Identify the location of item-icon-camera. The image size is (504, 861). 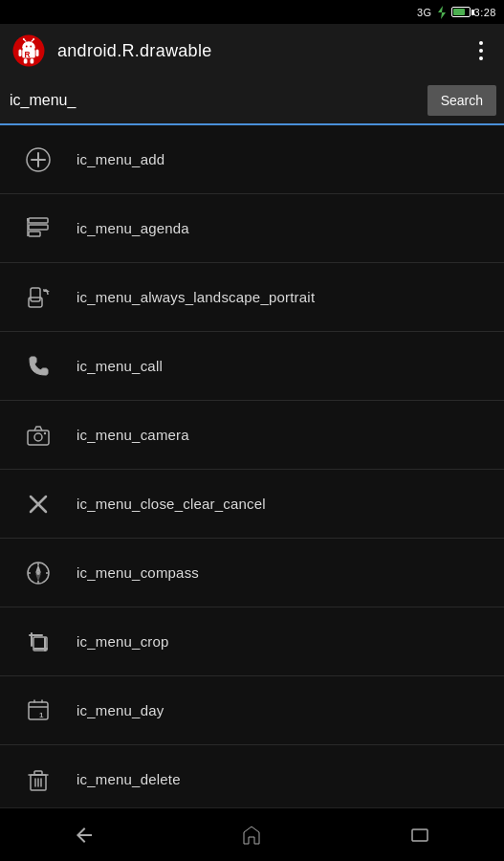
(38, 435).